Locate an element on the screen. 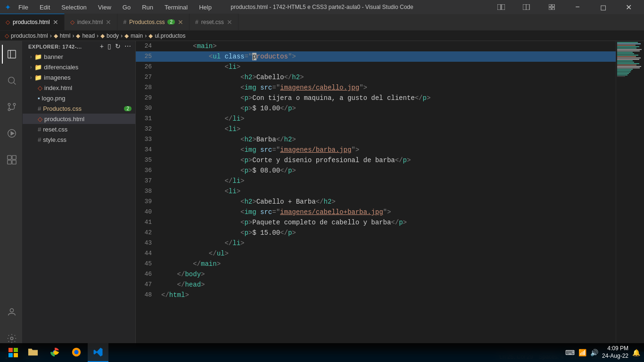 This screenshot has width=644, height=362. split-icon is located at coordinates (527, 7).